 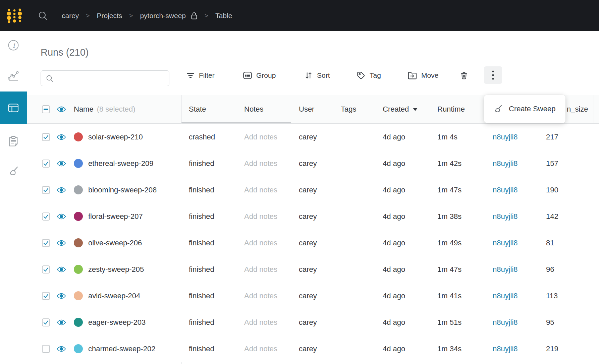 What do you see at coordinates (394, 243) in the screenshot?
I see `run-created: 4d ago` at bounding box center [394, 243].